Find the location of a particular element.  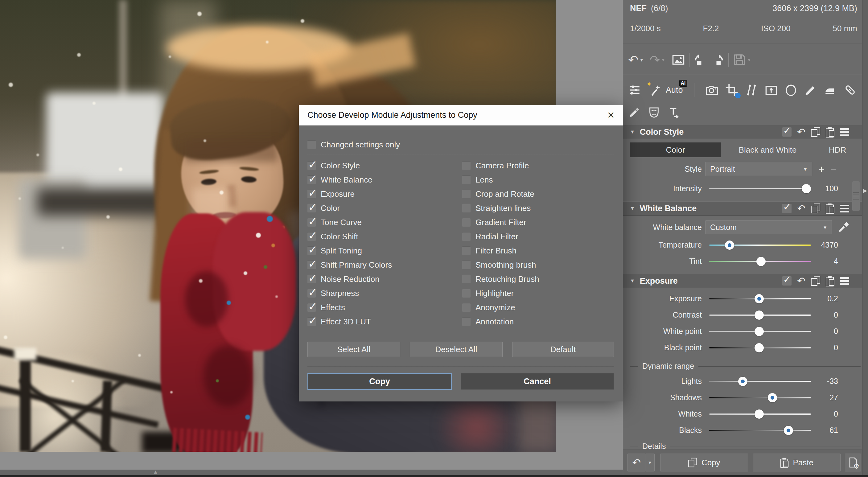

panel-collapse-strip: ▶ is located at coordinates (865, 238).